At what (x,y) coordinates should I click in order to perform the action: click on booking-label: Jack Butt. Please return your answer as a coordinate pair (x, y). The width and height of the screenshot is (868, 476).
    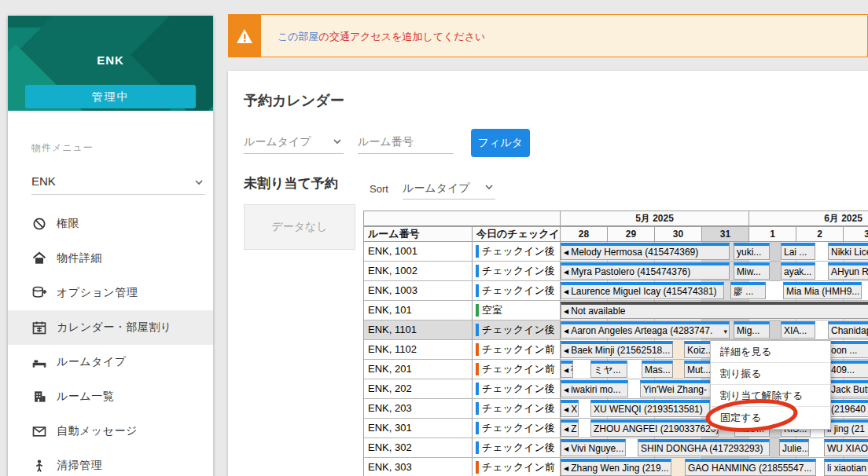
    Looking at the image, I should click on (849, 390).